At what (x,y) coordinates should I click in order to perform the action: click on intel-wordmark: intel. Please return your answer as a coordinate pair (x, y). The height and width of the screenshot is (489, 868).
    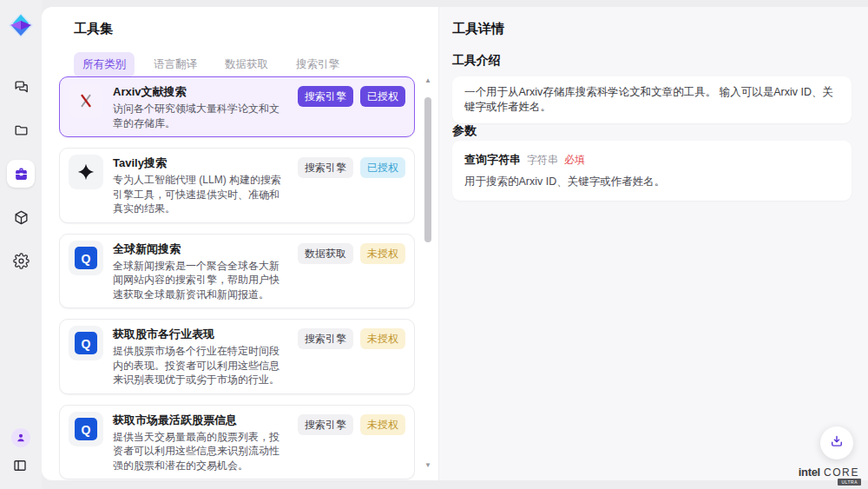
    Looking at the image, I should click on (809, 472).